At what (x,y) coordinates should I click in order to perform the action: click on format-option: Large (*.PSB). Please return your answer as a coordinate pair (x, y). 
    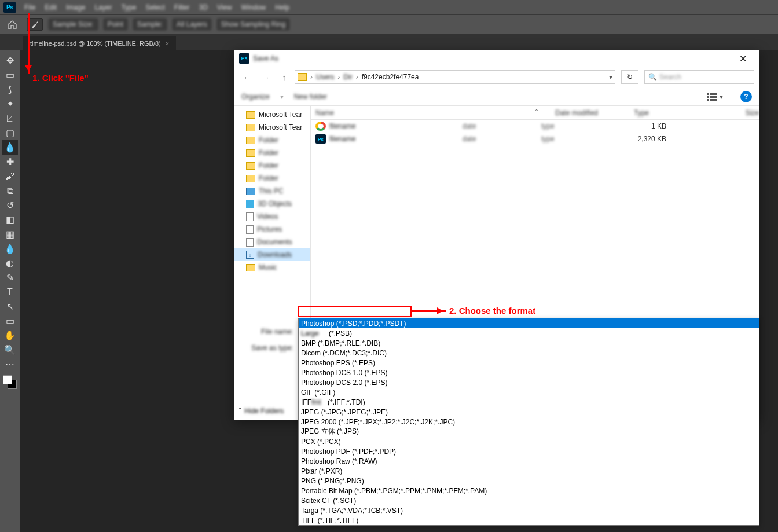
    Looking at the image, I should click on (529, 333).